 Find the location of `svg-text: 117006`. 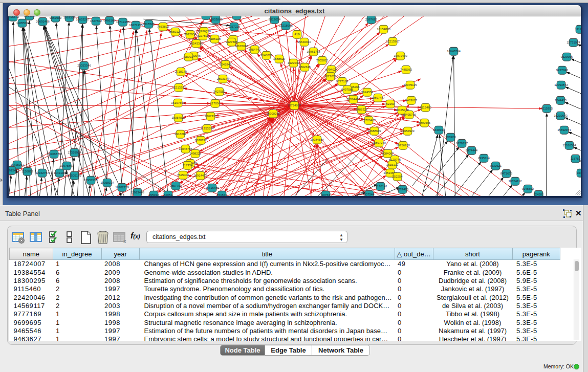

svg-text: 117006 is located at coordinates (215, 103).